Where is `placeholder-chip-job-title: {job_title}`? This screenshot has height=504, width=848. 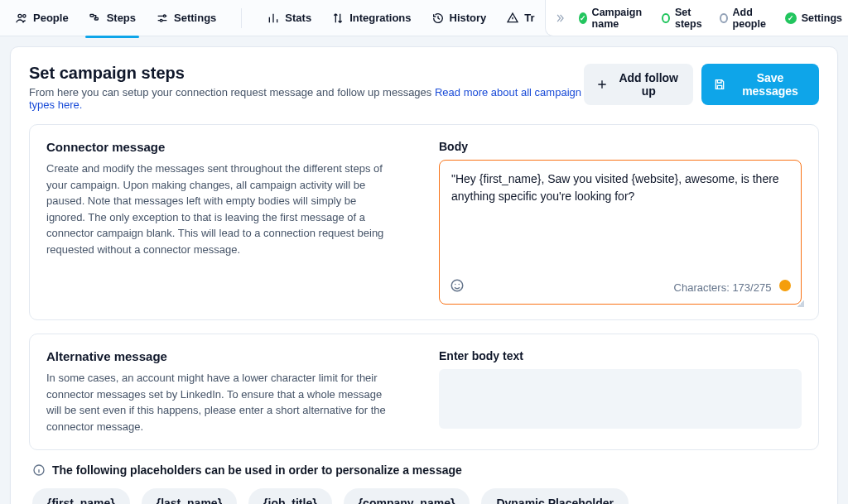 placeholder-chip-job-title: {job_title} is located at coordinates (290, 497).